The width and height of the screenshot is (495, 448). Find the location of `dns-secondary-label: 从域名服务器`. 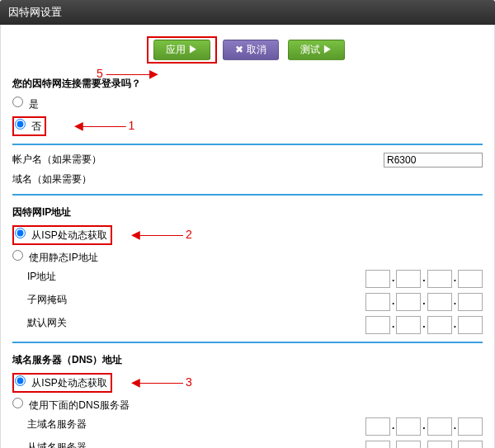

dns-secondary-label: 从域名服务器 is located at coordinates (57, 445).